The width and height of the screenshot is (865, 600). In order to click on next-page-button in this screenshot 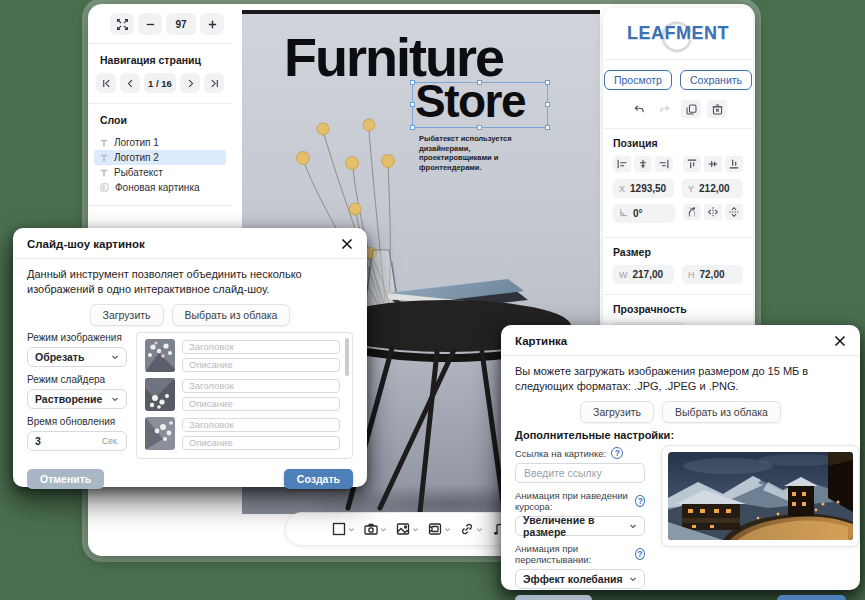, I will do `click(190, 83)`.